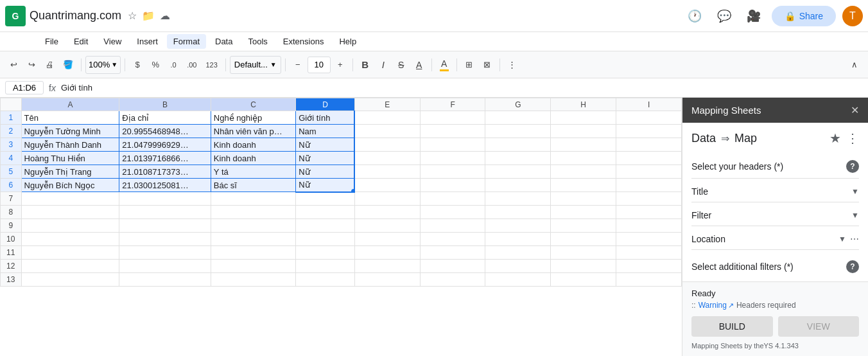 The height and width of the screenshot is (356, 868). I want to click on cell-G2, so click(518, 131).